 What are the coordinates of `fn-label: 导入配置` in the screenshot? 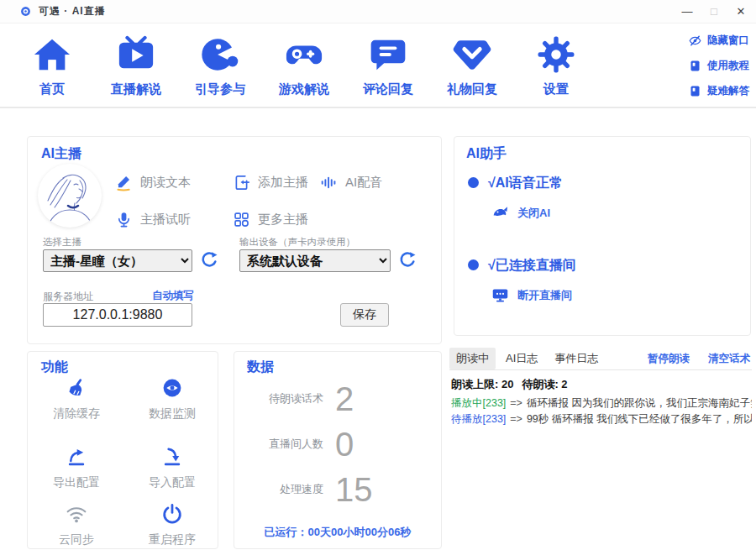 It's located at (172, 483).